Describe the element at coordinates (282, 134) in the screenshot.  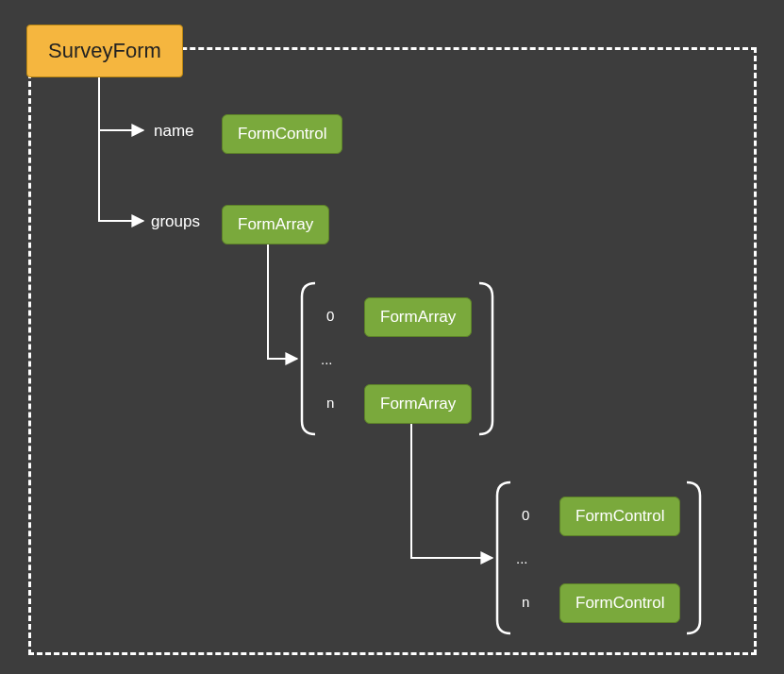
I see `node-name-type: FormControl` at that location.